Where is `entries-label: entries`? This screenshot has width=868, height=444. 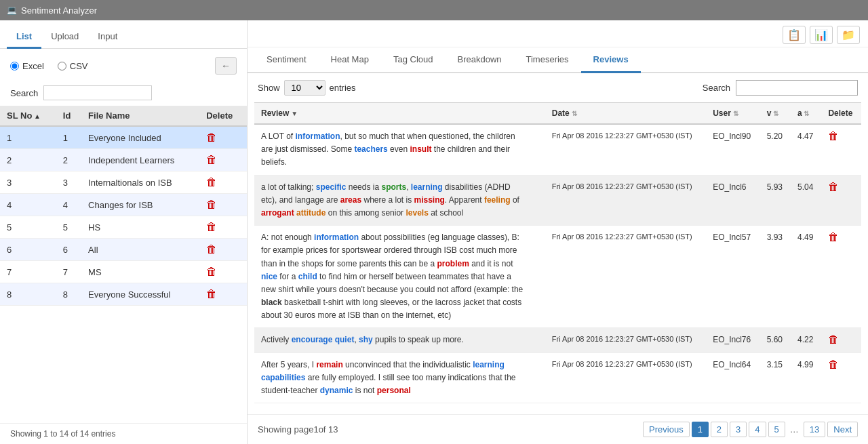
entries-label: entries is located at coordinates (343, 88).